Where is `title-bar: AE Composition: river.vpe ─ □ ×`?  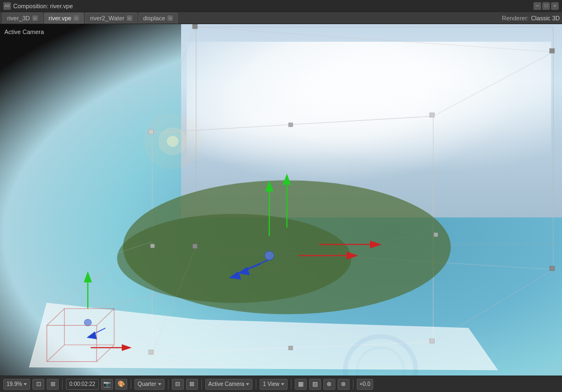 title-bar: AE Composition: river.vpe ─ □ × is located at coordinates (281, 6).